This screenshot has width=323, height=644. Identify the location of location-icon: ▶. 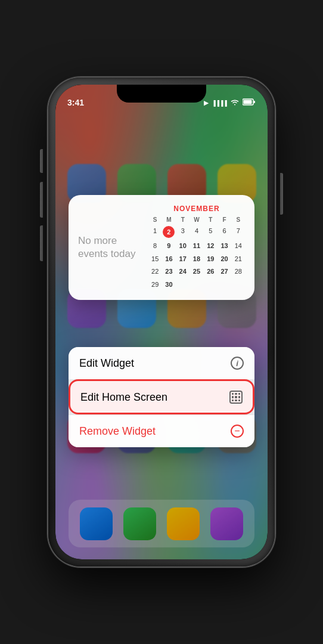
(206, 103).